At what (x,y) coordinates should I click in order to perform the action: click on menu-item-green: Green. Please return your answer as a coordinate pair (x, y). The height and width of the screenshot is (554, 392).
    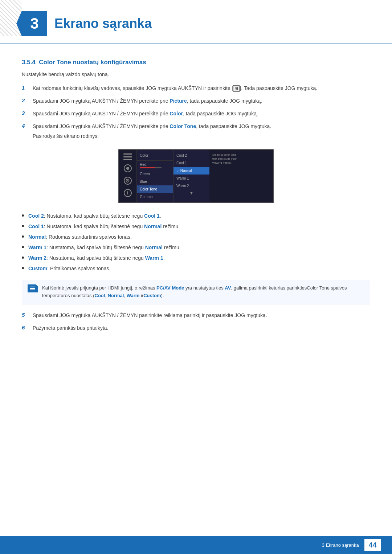
    Looking at the image, I should click on (155, 174).